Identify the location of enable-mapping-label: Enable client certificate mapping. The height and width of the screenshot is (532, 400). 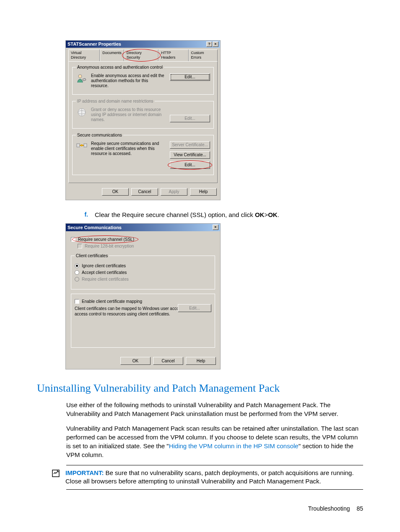
(112, 302).